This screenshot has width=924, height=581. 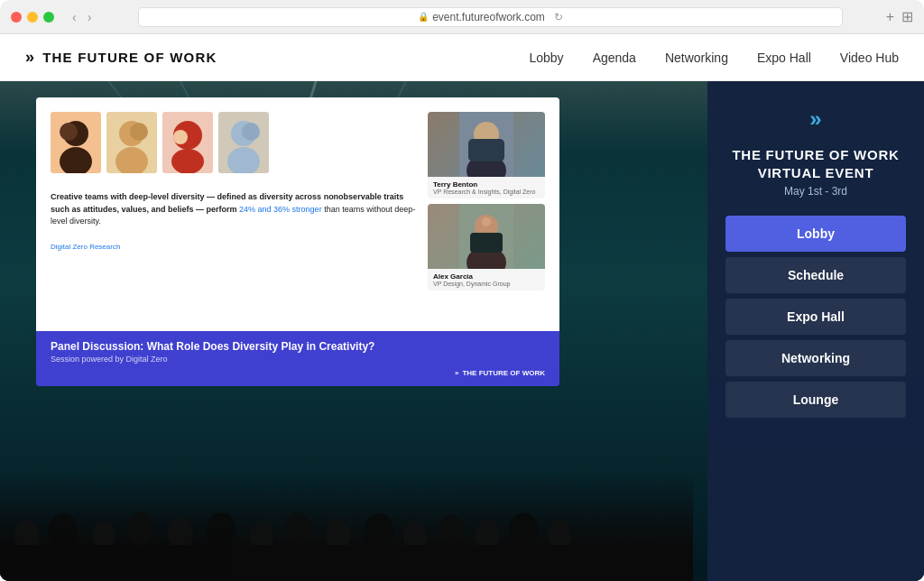 I want to click on address-bar: 🔒 event.futureofwork.com ↻, so click(x=490, y=17).